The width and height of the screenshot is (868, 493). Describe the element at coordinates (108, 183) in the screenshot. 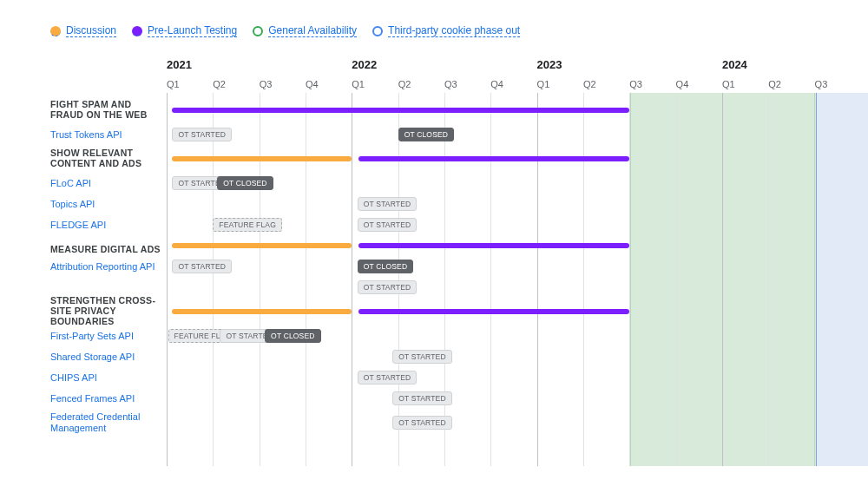

I see `link-floc: FLoC API` at that location.